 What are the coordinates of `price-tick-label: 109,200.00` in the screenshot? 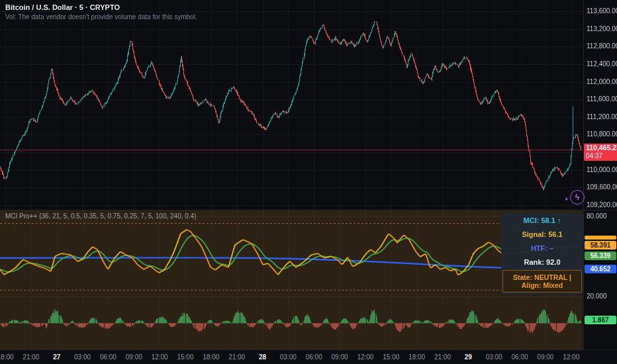 It's located at (602, 205).